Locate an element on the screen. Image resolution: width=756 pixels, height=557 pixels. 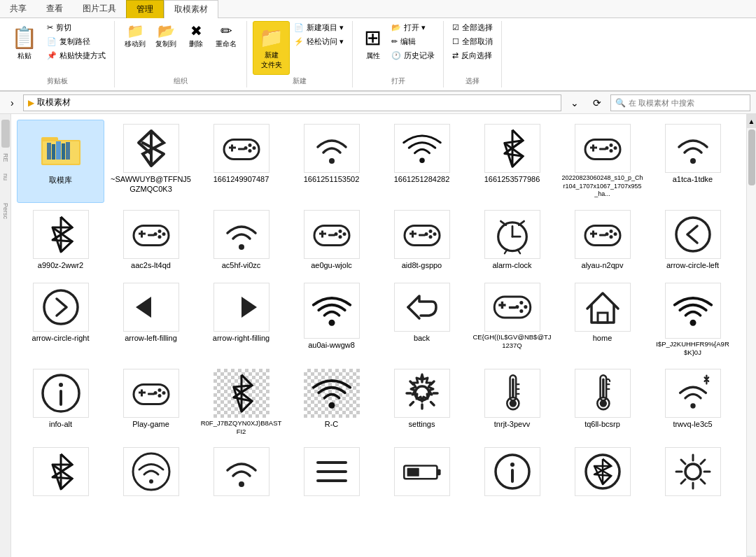
file-item-alarm: alarm-clock is located at coordinates (512, 241).